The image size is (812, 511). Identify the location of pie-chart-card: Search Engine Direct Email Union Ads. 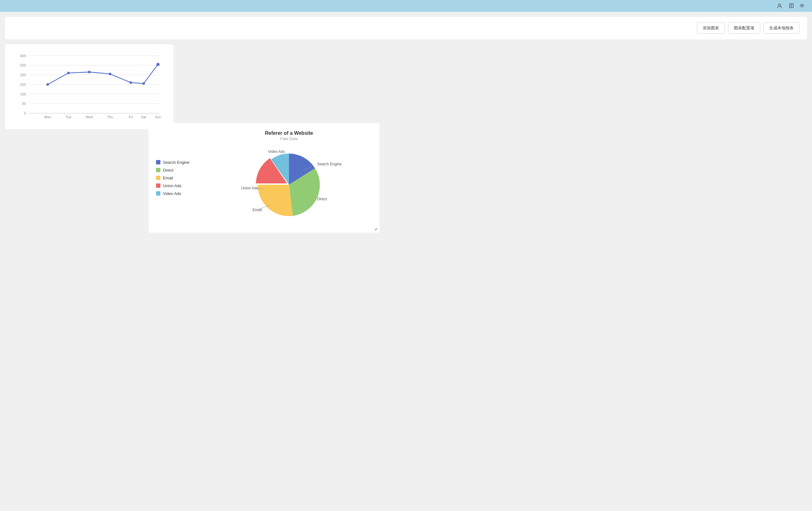
(264, 178).